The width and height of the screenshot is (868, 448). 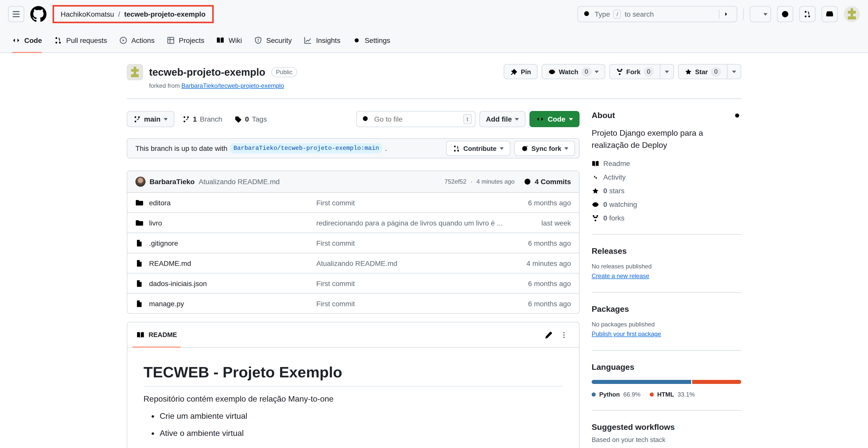 What do you see at coordinates (156, 223) in the screenshot?
I see `file-name-link: livro` at bounding box center [156, 223].